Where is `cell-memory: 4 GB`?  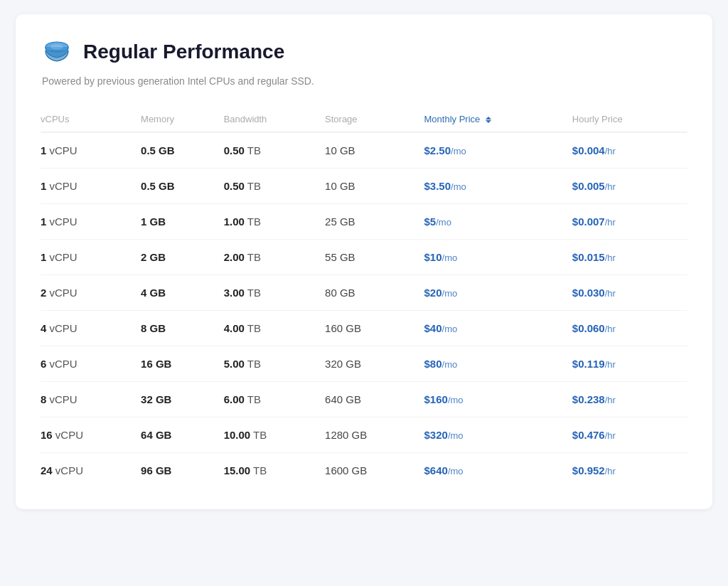 cell-memory: 4 GB is located at coordinates (182, 293).